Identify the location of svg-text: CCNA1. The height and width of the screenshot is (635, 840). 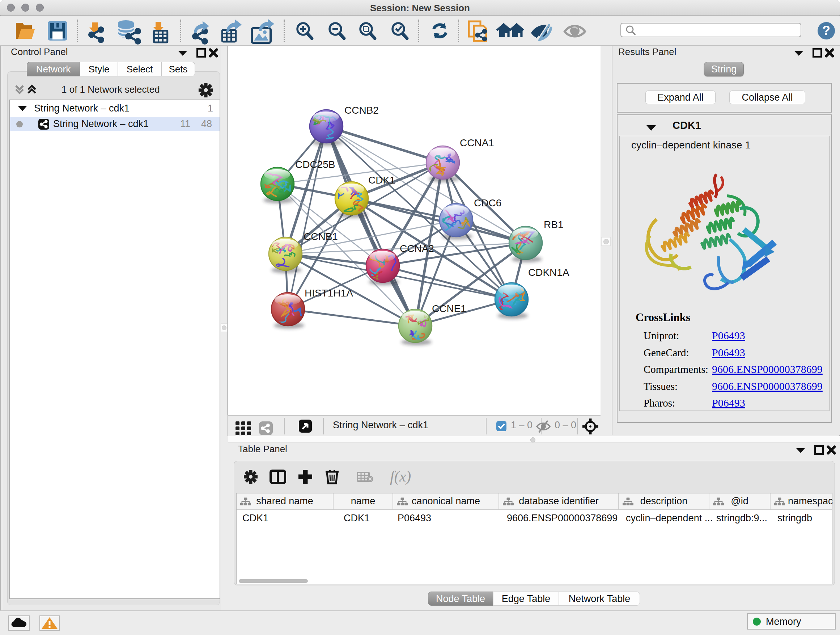
(477, 143).